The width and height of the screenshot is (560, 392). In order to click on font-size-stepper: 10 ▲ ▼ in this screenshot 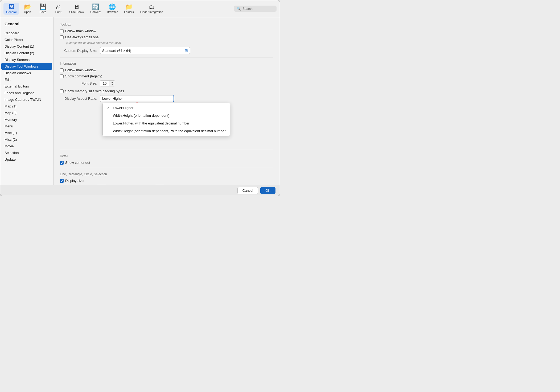, I will do `click(108, 84)`.